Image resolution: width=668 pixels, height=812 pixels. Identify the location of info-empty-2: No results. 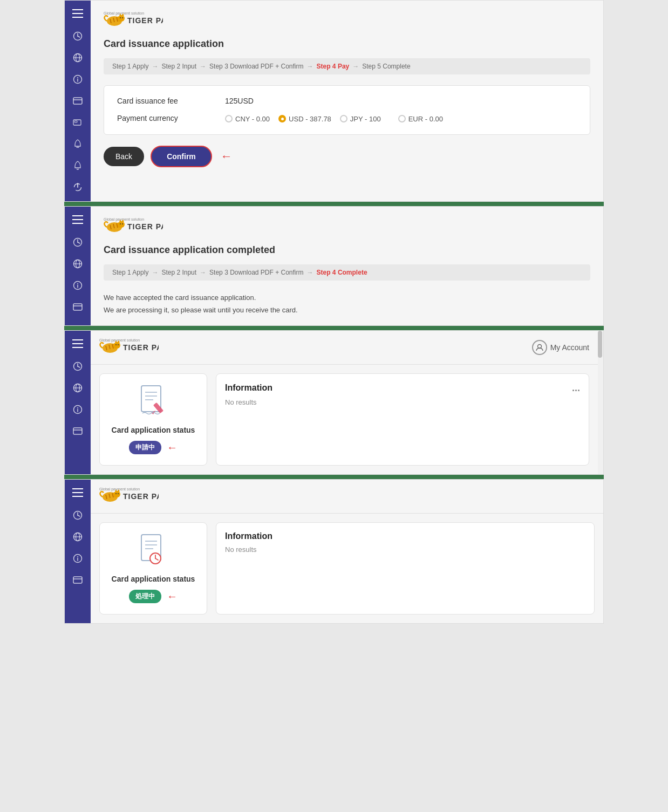
(405, 549).